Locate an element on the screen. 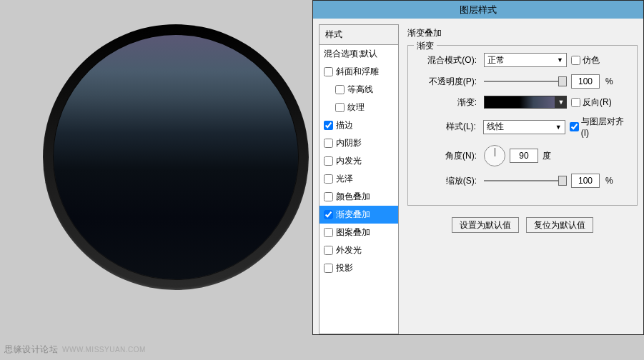 This screenshot has width=644, height=360. styles-header: 样式 is located at coordinates (359, 35).